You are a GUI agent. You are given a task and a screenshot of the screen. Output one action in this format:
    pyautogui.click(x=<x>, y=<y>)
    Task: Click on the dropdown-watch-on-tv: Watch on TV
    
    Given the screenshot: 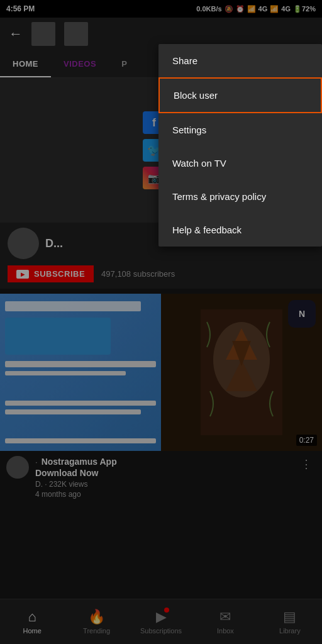 What is the action you would take?
    pyautogui.click(x=240, y=164)
    